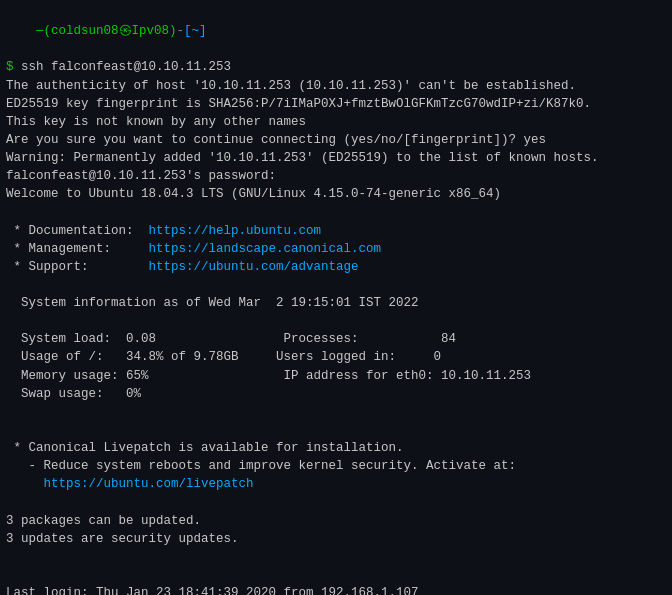  Describe the element at coordinates (336, 321) in the screenshot. I see `blank3` at that location.